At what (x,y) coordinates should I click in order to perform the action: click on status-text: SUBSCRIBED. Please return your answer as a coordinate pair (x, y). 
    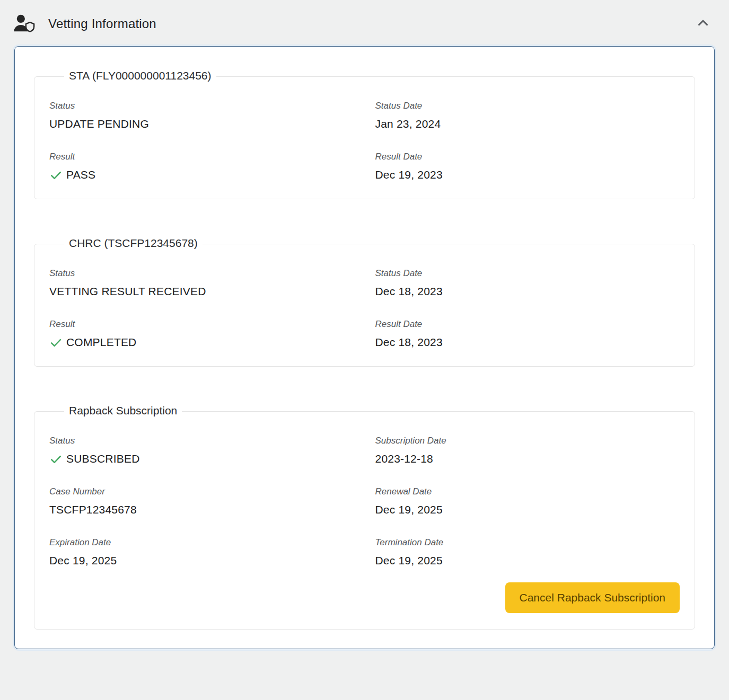
    Looking at the image, I should click on (103, 459).